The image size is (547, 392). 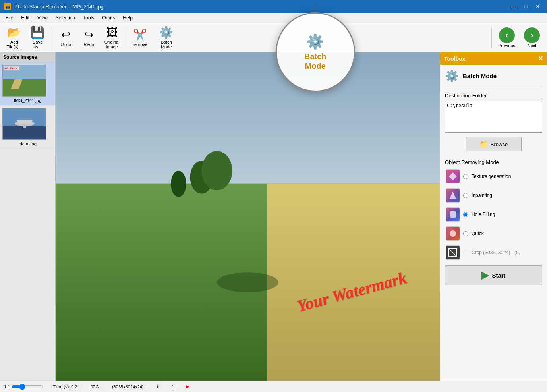 I want to click on mode-option-hole: Hole Filling, so click(x=493, y=214).